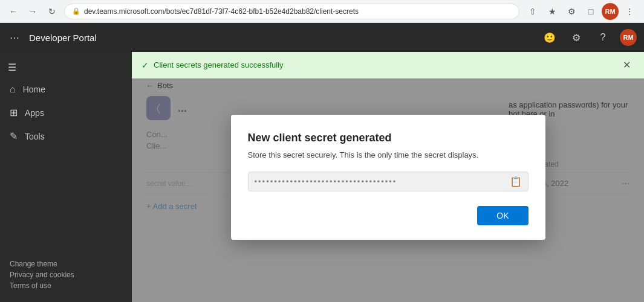  I want to click on sidebar-bottom: Change theme Privacy and cookies Terms o…, so click(66, 277).